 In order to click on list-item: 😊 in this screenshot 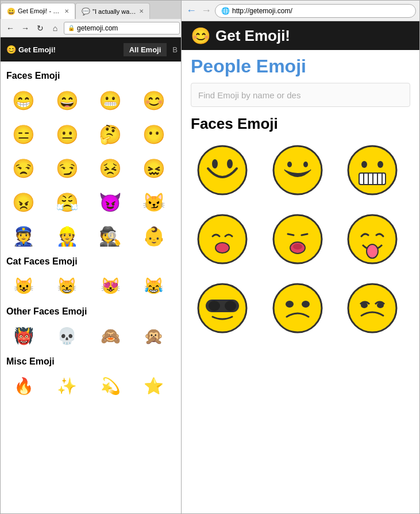, I will do `click(154, 100)`.